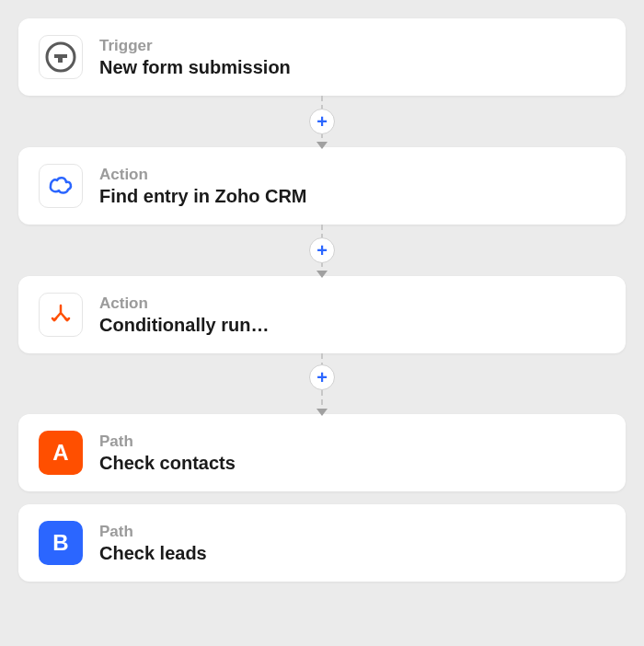 The height and width of the screenshot is (646, 644). Describe the element at coordinates (322, 57) in the screenshot. I see `step-card-trigger: Trigger New form submission` at that location.